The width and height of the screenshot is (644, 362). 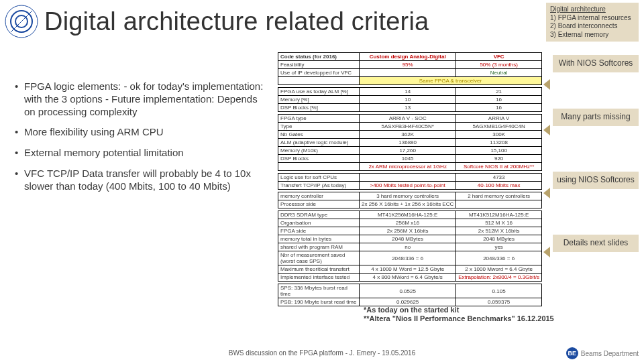 What do you see at coordinates (411, 204) in the screenshot?
I see `table-row: Processor side2x 256 X 16bits + 1x 256 x…` at bounding box center [411, 204].